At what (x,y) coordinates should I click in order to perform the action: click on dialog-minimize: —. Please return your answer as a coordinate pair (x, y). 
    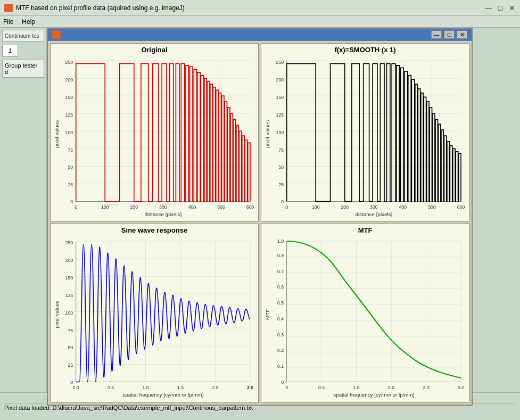
    Looking at the image, I should click on (436, 35).